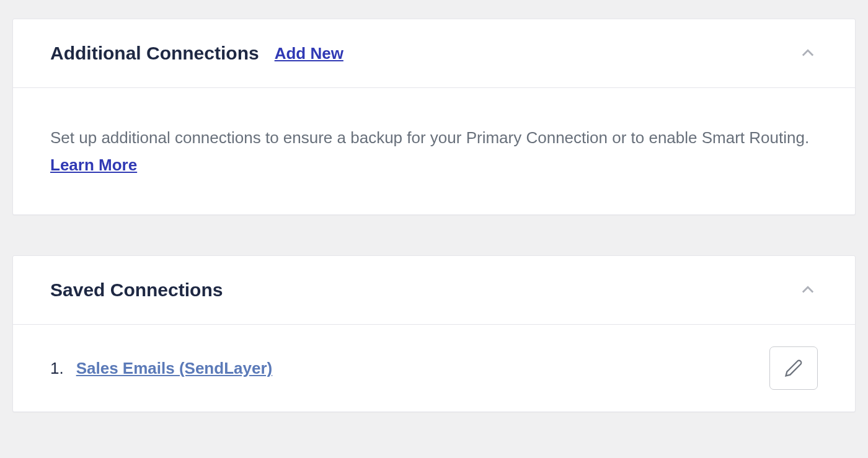  What do you see at coordinates (94, 165) in the screenshot?
I see `learn-more-link: Learn More` at bounding box center [94, 165].